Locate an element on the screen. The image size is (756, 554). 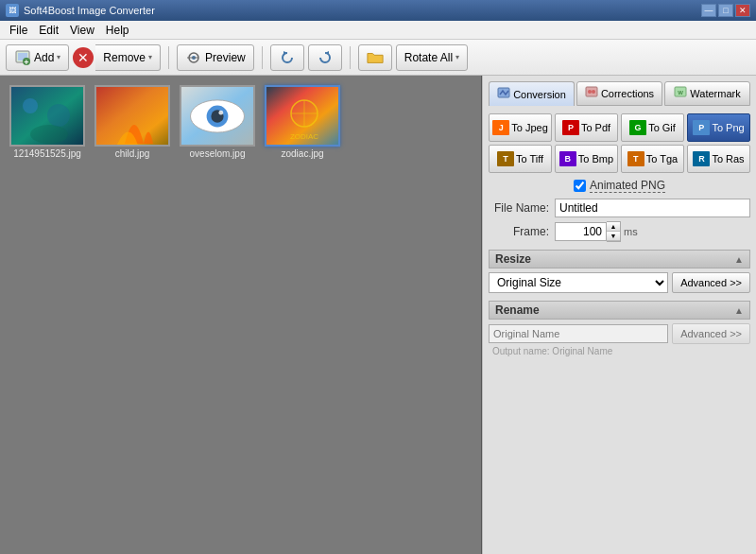
rename-label: Rename is located at coordinates (518, 310).